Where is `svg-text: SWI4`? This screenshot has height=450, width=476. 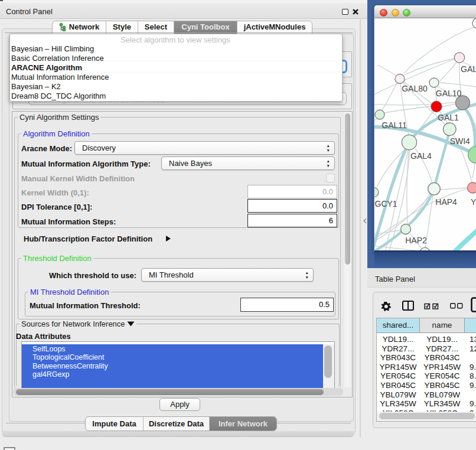 svg-text: SWI4 is located at coordinates (460, 141).